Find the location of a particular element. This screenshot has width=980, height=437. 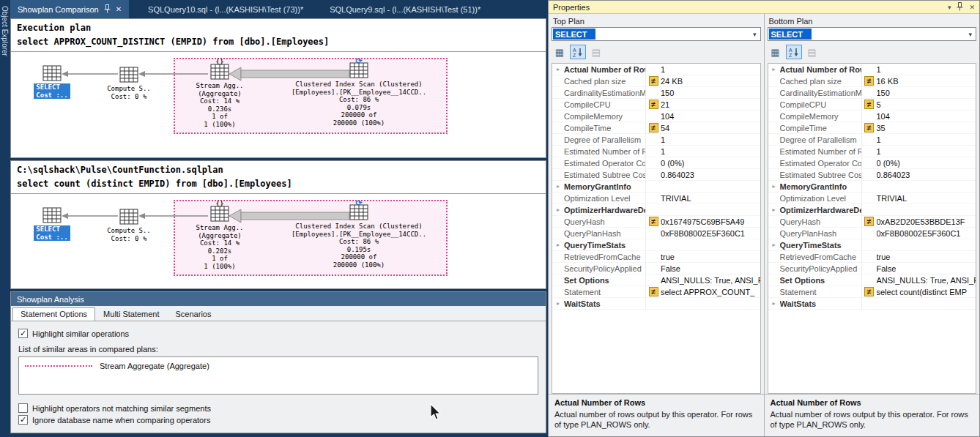

property-row: Statement≠select count(distinct EMP is located at coordinates (872, 292).